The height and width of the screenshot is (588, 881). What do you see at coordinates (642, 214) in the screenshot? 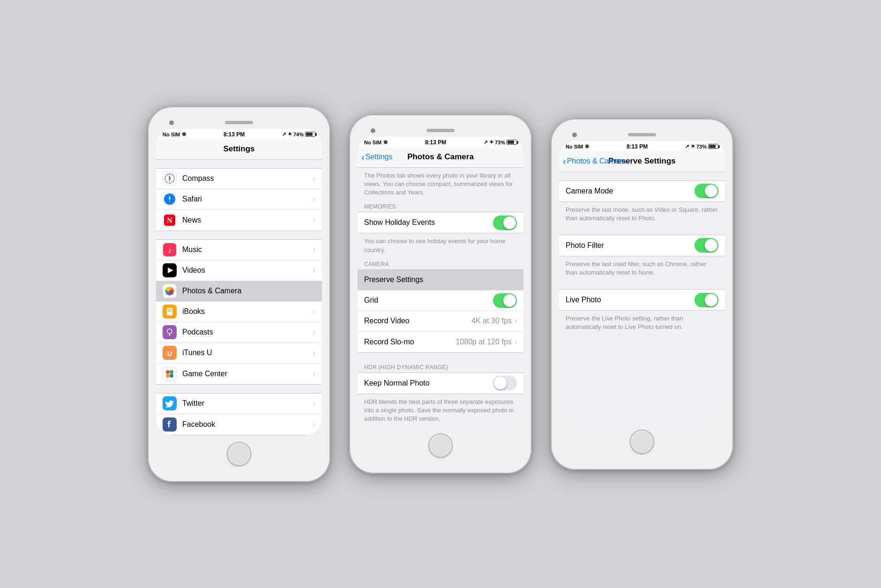
I see `camera-mode-desc: Preserve the last mode, such as Video or…` at bounding box center [642, 214].